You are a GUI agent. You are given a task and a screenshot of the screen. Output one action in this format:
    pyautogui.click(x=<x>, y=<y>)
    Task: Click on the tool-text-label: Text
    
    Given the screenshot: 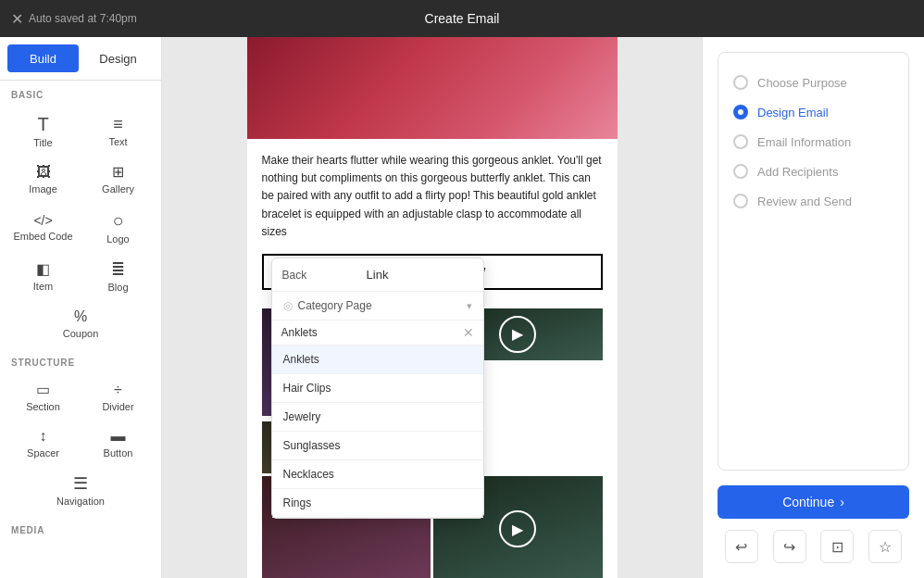 What is the action you would take?
    pyautogui.click(x=118, y=142)
    